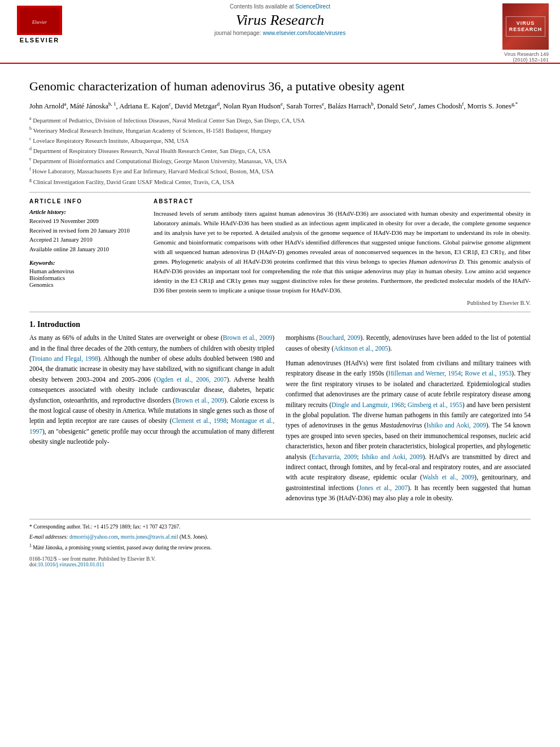  What do you see at coordinates (65, 359) in the screenshot?
I see `ref-troiano: Troiano and Flegal, 1998` at bounding box center [65, 359].